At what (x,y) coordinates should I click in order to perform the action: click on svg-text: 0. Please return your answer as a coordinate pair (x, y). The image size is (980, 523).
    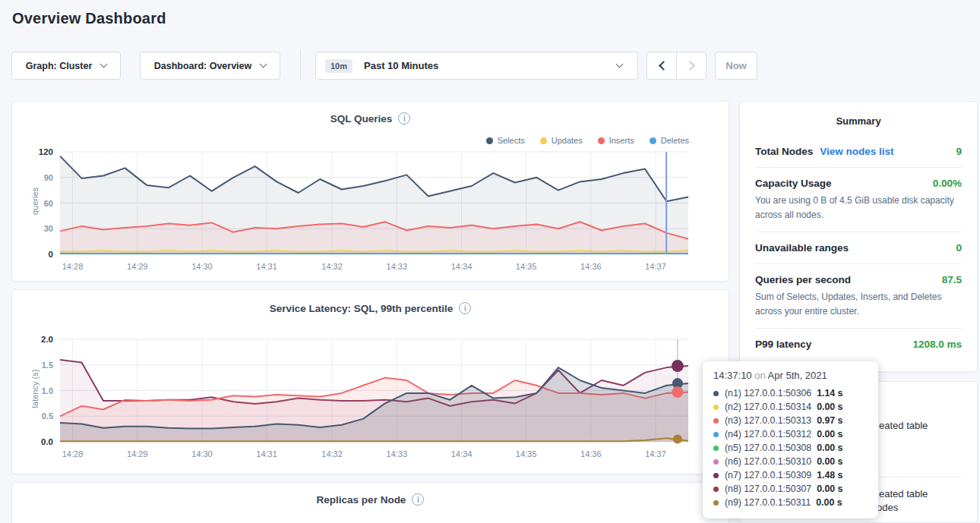
    Looking at the image, I should click on (51, 254).